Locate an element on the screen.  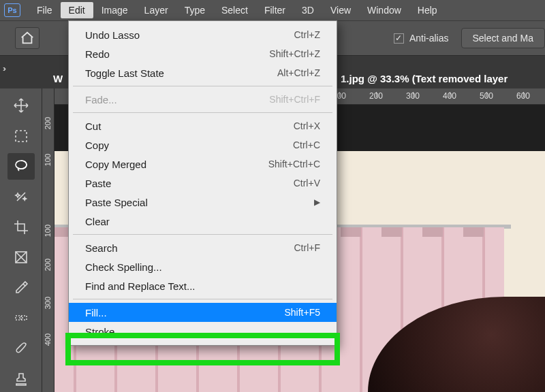
app-logo: Ps is located at coordinates (12, 10).